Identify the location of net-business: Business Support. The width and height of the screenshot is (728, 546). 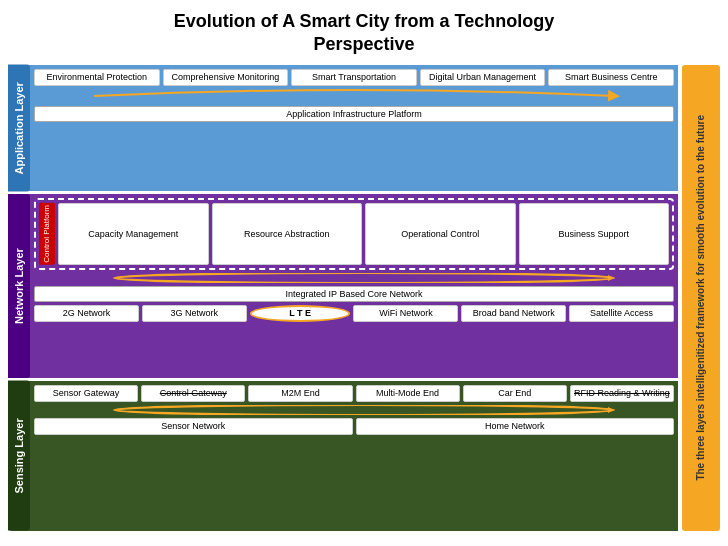
(594, 234).